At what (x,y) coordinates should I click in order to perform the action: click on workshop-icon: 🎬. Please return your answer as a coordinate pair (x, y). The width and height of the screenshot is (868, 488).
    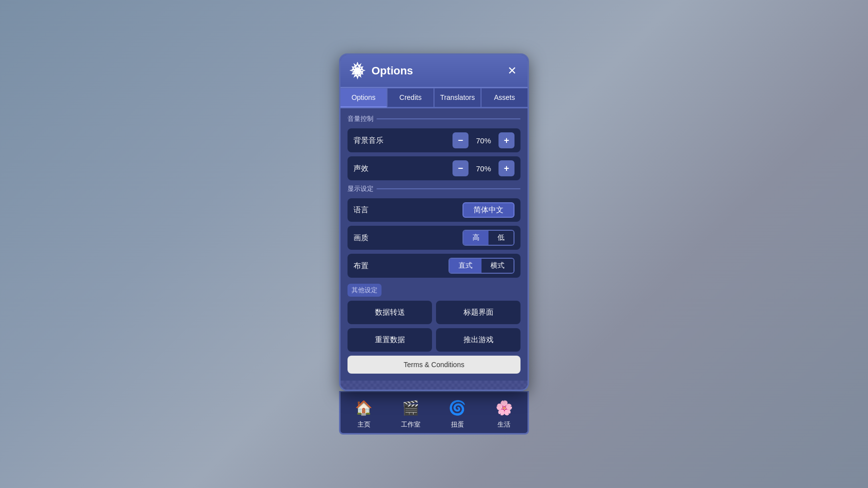
    Looking at the image, I should click on (410, 408).